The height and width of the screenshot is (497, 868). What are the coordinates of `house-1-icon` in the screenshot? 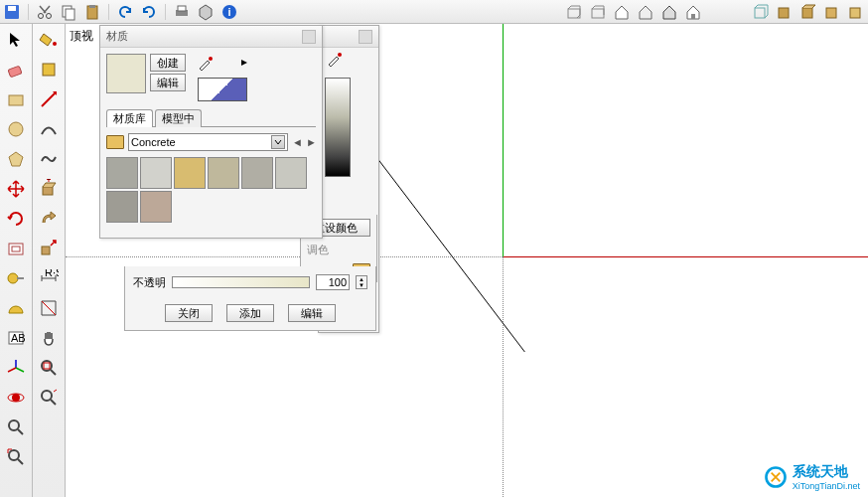 It's located at (622, 12).